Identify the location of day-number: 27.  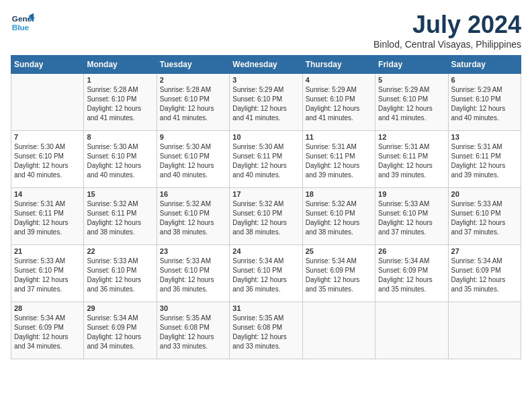
(485, 251).